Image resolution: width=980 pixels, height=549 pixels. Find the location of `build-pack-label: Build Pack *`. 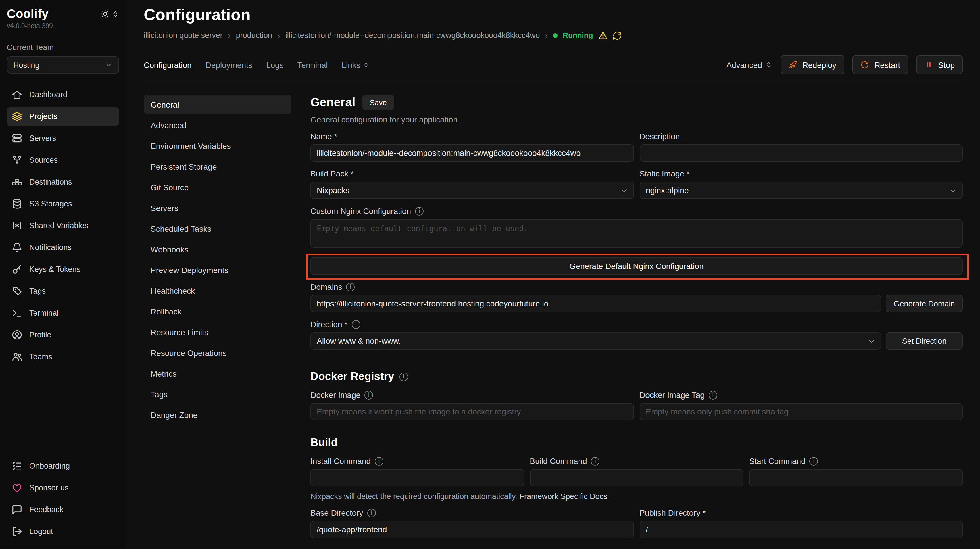

build-pack-label: Build Pack * is located at coordinates (472, 173).